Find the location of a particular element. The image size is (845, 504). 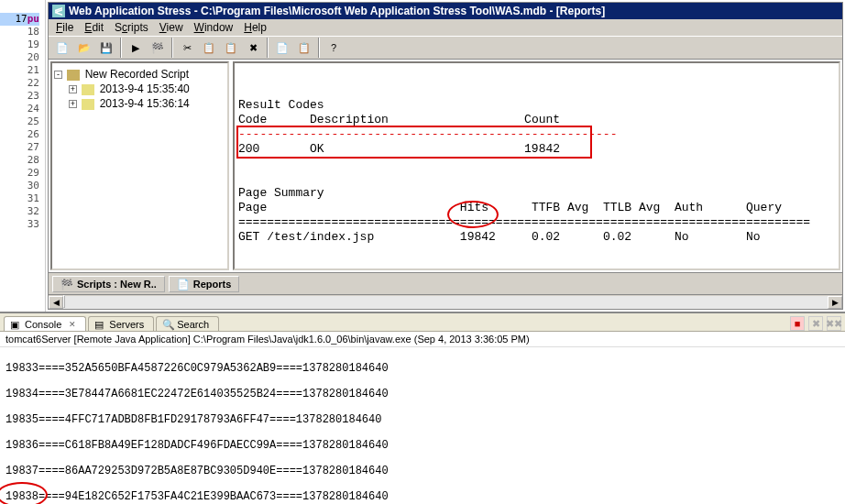

run-icon: ▶ is located at coordinates (136, 48).